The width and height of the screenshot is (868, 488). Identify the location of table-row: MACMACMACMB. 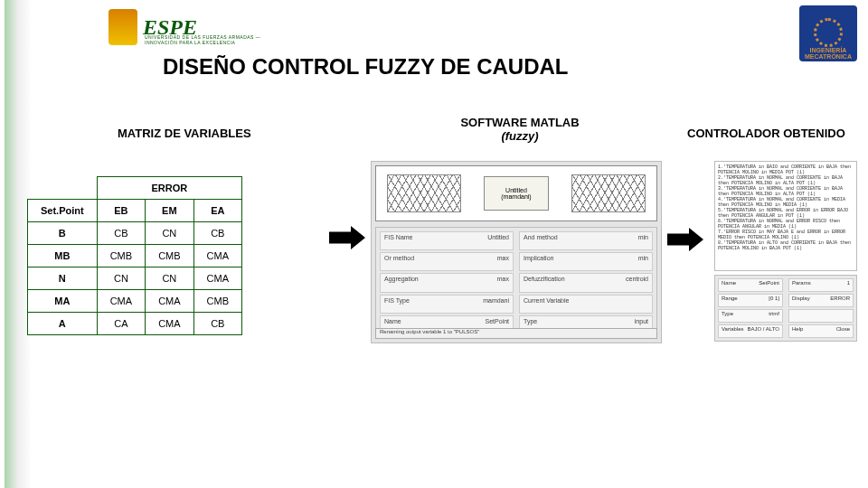
(136, 302).